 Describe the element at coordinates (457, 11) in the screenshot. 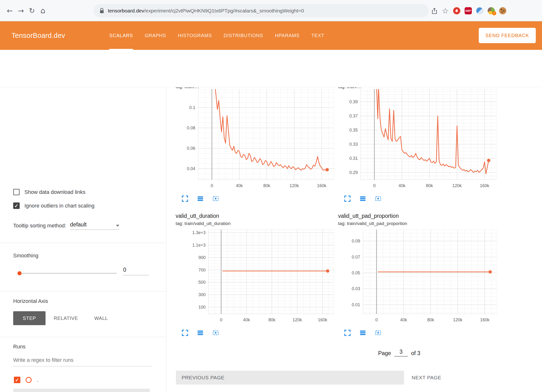

I see `adblock-extension-icon` at that location.